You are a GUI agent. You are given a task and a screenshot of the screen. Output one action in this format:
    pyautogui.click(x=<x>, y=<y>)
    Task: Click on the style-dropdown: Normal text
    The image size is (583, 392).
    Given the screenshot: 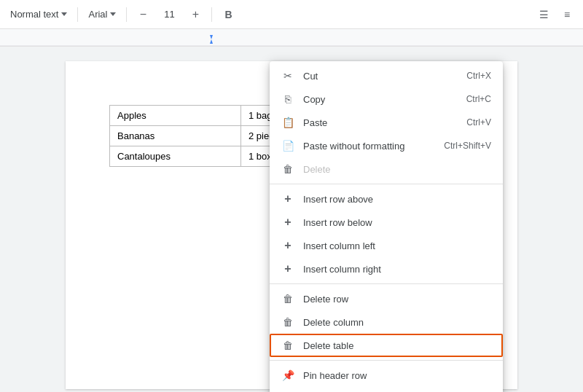 What is the action you would take?
    pyautogui.click(x=39, y=15)
    